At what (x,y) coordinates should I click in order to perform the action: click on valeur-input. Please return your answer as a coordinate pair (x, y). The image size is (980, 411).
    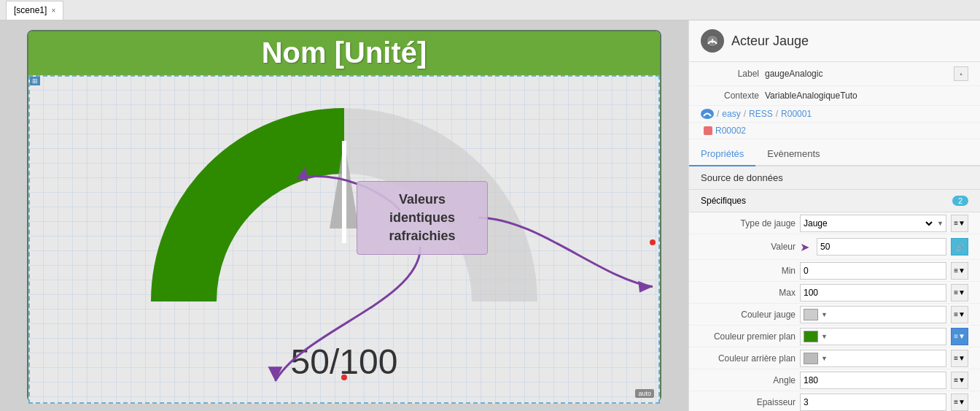
    Looking at the image, I should click on (882, 247).